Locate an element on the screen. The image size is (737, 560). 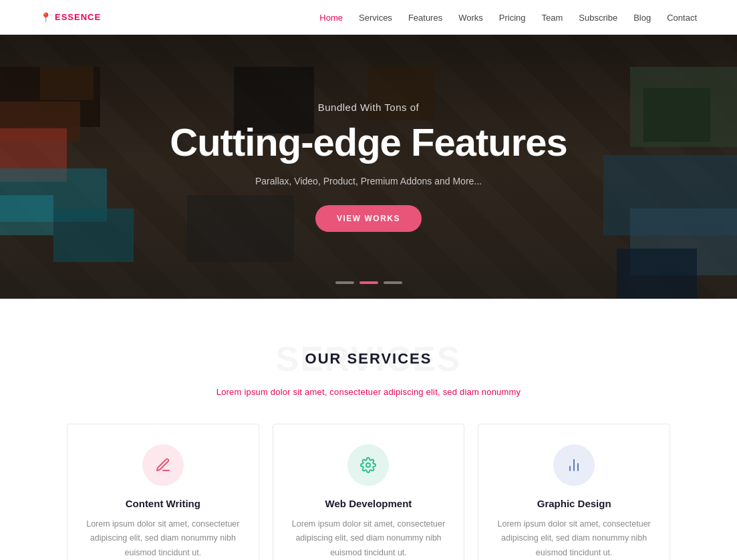
card-title-graphic-design: Graphic Design is located at coordinates (574, 504).